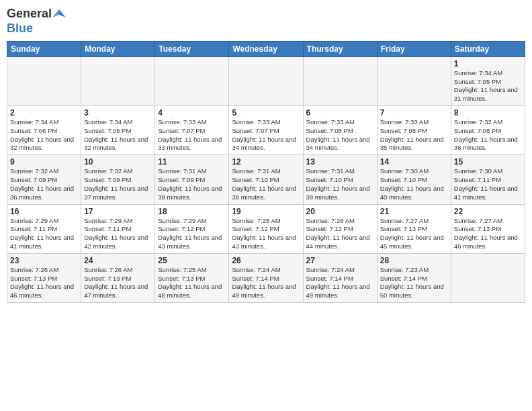  I want to click on day-cell: 8Sunrise: 7:32 AM Sunset: 7:08 PM Daylig…, so click(488, 130).